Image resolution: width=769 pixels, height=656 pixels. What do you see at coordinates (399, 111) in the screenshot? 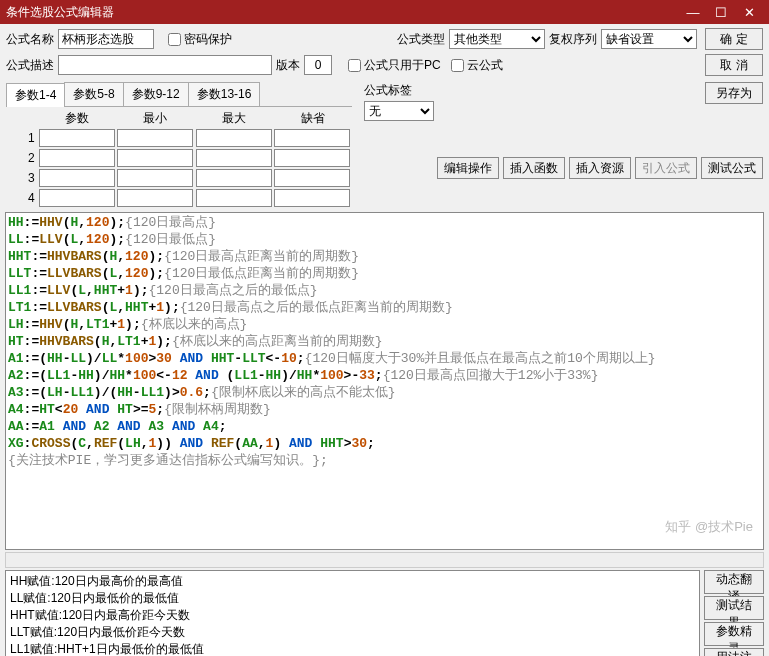
I see `formula-tag-select: 无` at bounding box center [399, 111].